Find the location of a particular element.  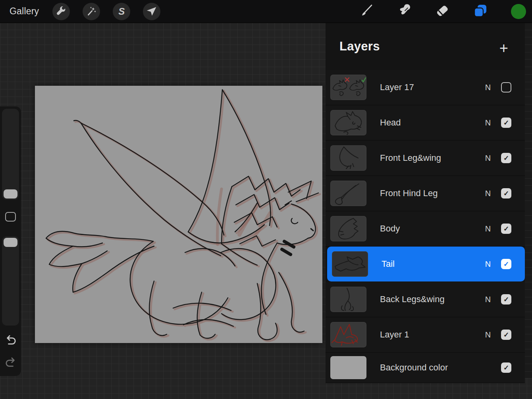

layer-name: Layer 1 is located at coordinates (431, 335).